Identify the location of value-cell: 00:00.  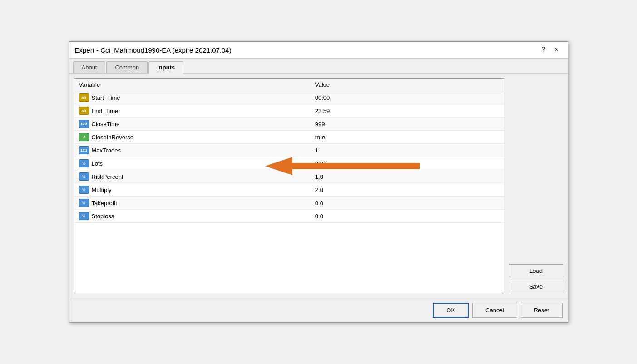
(407, 98).